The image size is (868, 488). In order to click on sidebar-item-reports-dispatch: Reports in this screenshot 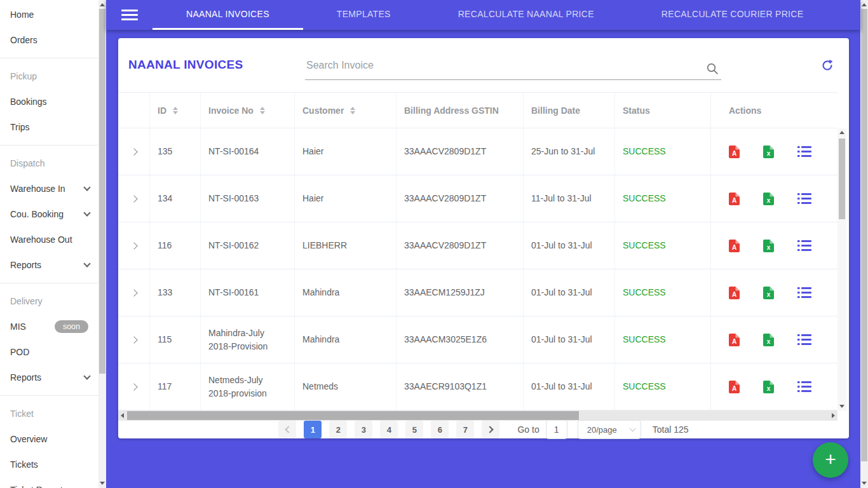, I will do `click(50, 265)`.